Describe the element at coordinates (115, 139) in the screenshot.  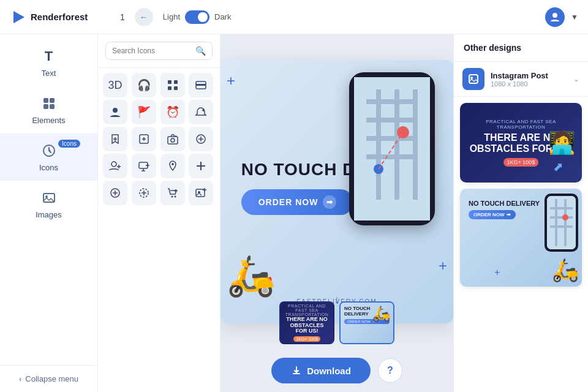
I see `icon-bookmark-plus` at that location.